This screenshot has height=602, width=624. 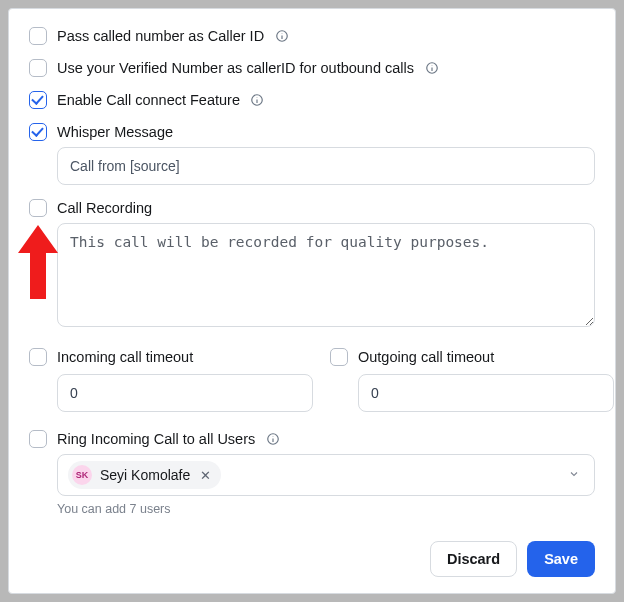 I want to click on recording-checkbox, so click(x=38, y=208).